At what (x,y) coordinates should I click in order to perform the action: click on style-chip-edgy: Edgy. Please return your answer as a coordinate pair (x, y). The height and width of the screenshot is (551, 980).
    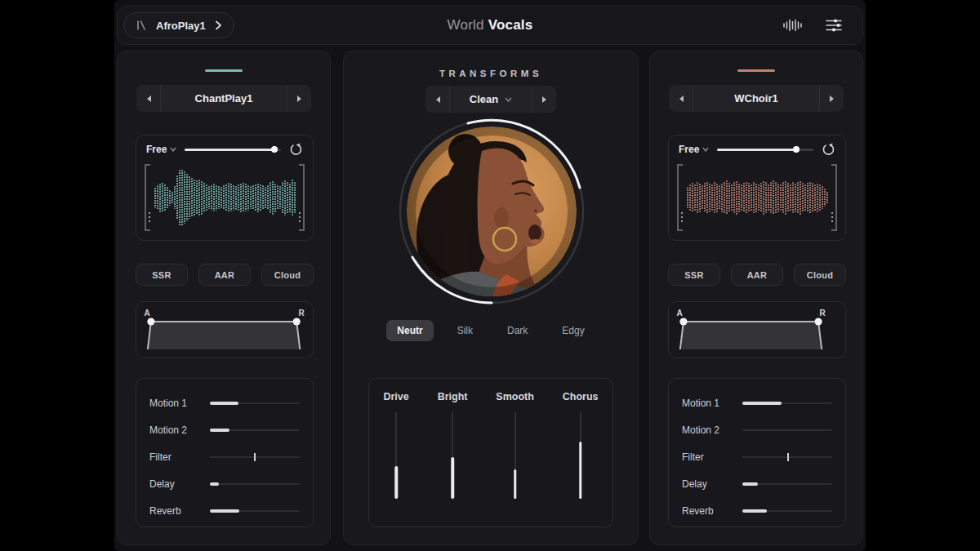
    Looking at the image, I should click on (573, 331).